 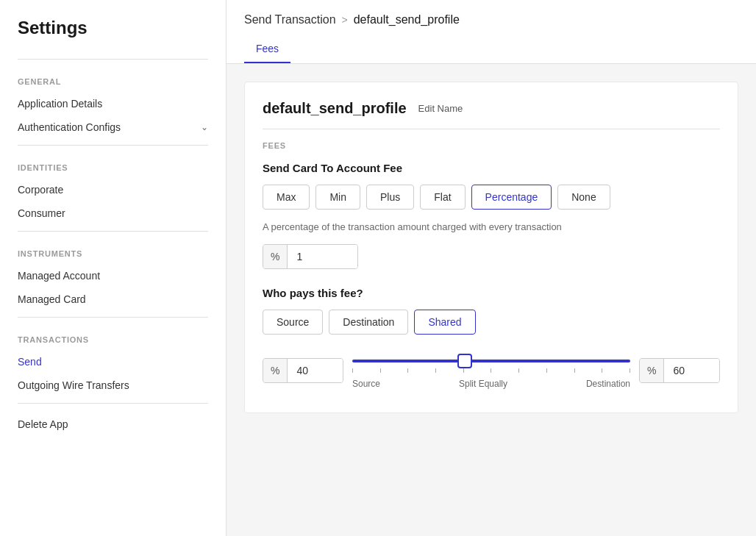 What do you see at coordinates (491, 371) in the screenshot?
I see `slider-section: %` at bounding box center [491, 371].